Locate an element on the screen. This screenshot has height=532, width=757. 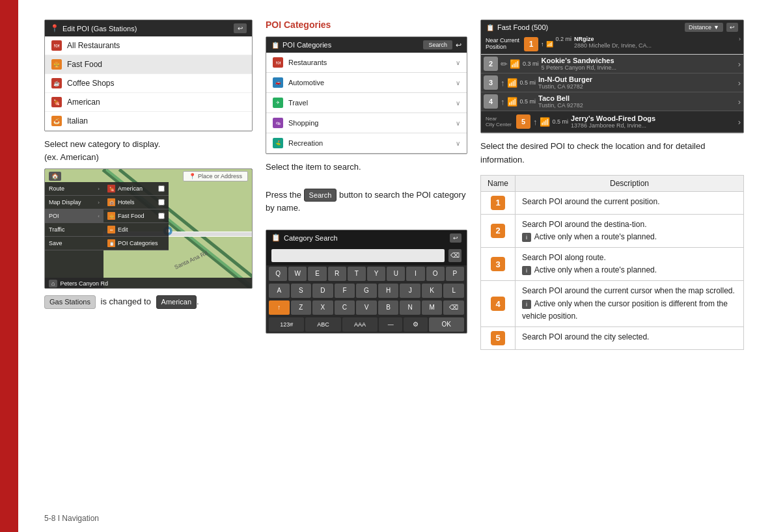
kbd-key-s: S is located at coordinates (301, 291).